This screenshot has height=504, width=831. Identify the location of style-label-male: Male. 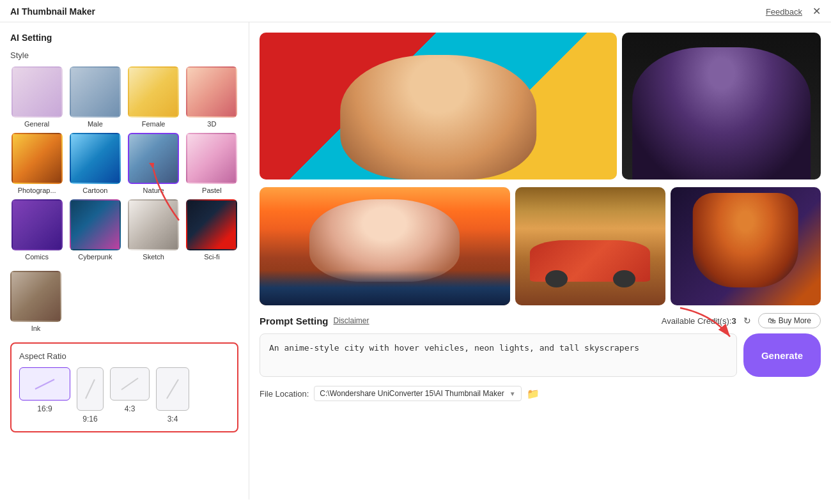
(95, 124).